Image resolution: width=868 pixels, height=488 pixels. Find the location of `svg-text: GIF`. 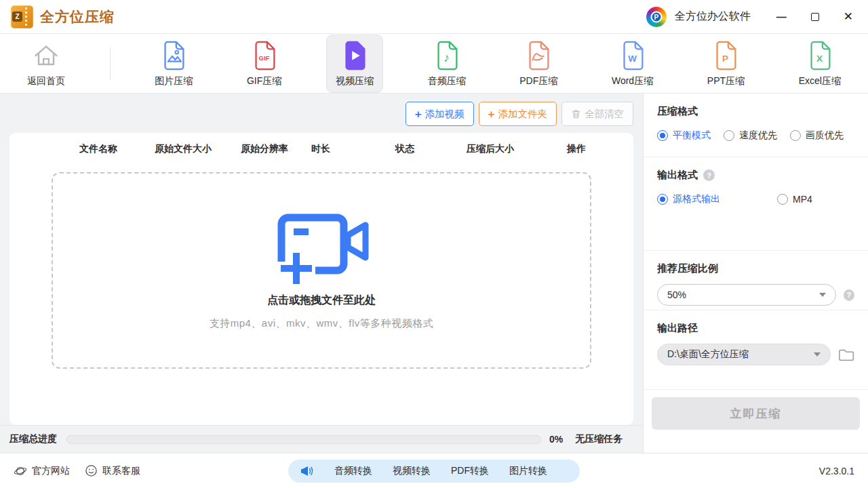

svg-text: GIF is located at coordinates (264, 57).